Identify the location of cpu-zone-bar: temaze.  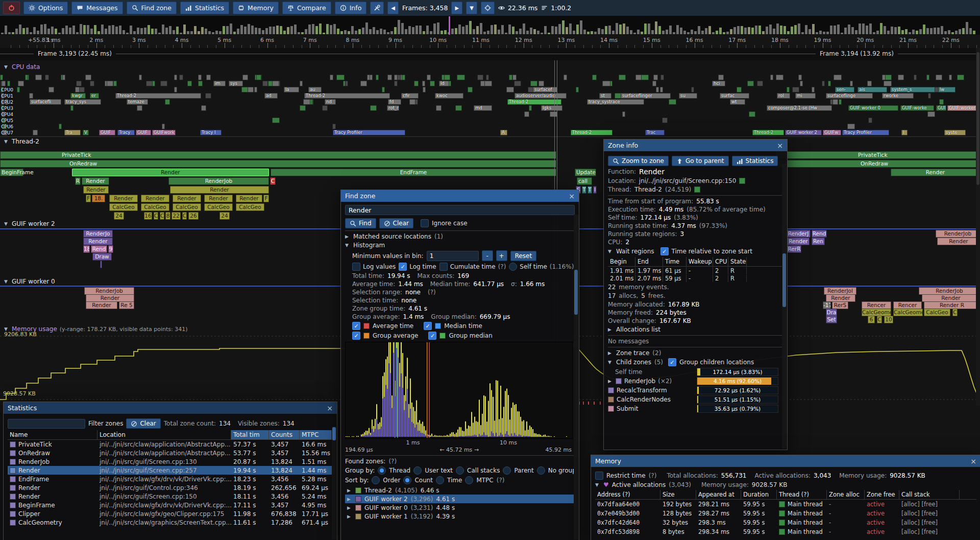
(137, 102).